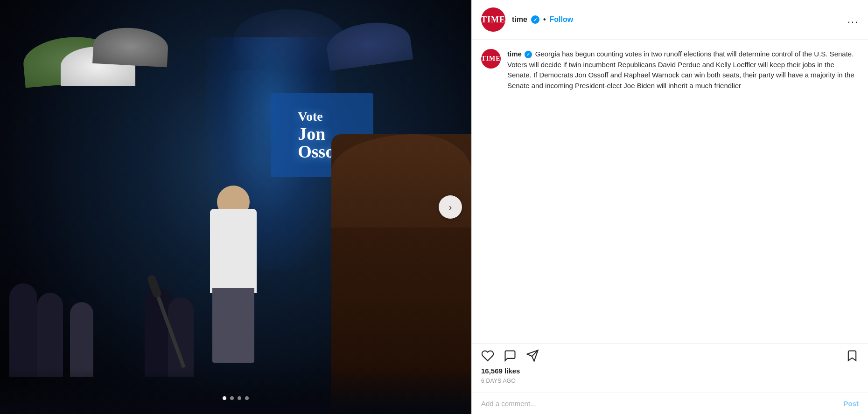 Image resolution: width=868 pixels, height=414 pixels. Describe the element at coordinates (851, 404) in the screenshot. I see `post-comment-button: Post` at that location.